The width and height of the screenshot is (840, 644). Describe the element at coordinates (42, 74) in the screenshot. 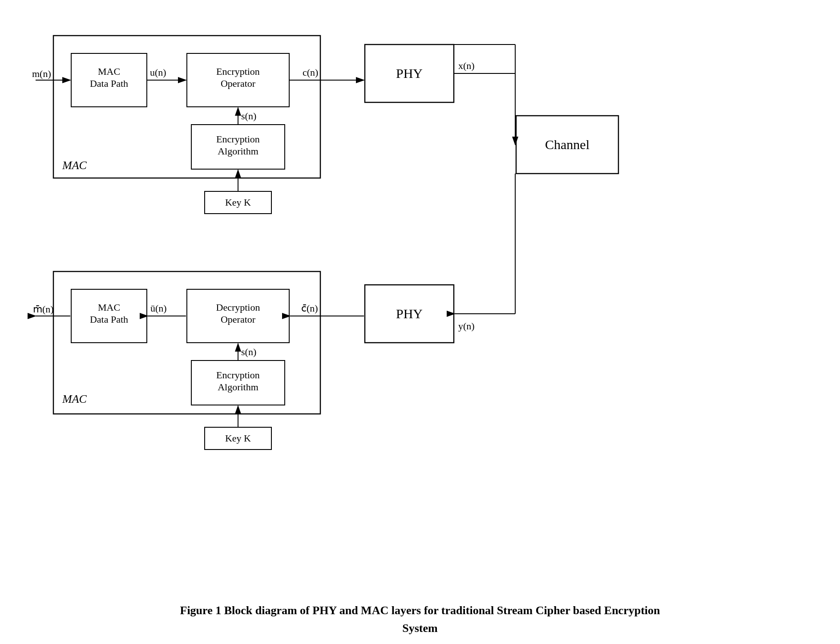

I see `signal-mn-top: m(n)` at that location.